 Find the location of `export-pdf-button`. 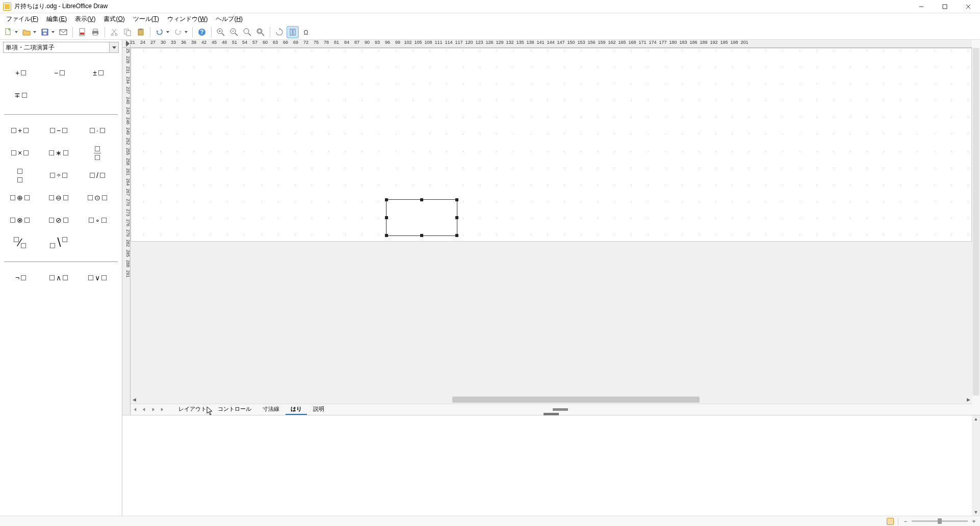

export-pdf-button is located at coordinates (82, 32).